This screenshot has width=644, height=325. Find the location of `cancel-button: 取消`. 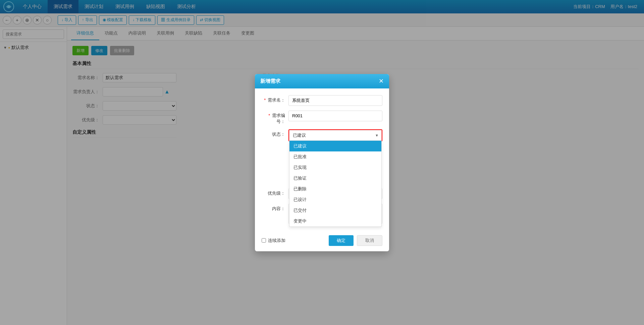

cancel-button: 取消 is located at coordinates (370, 241).